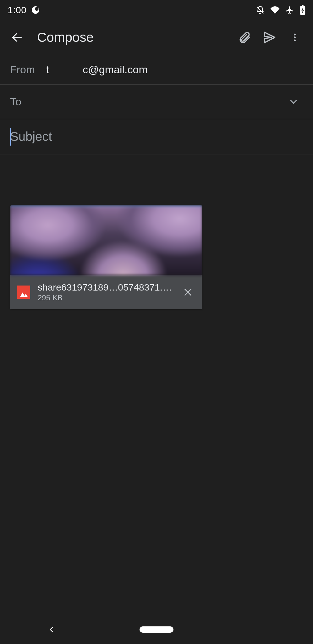 Image resolution: width=313 pixels, height=644 pixels. I want to click on subject-input, so click(156, 136).